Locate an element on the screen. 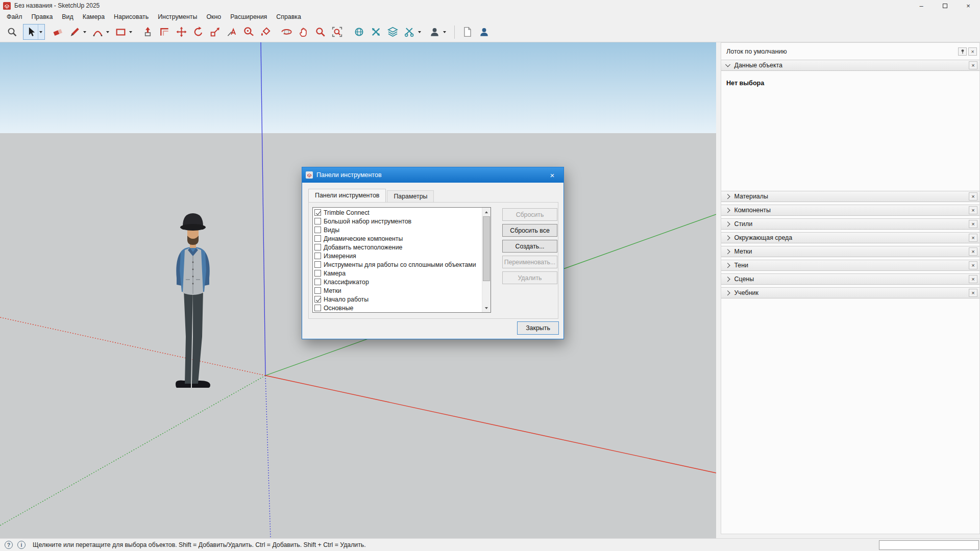 The height and width of the screenshot is (551, 980). scrollbar-thumb is located at coordinates (486, 249).